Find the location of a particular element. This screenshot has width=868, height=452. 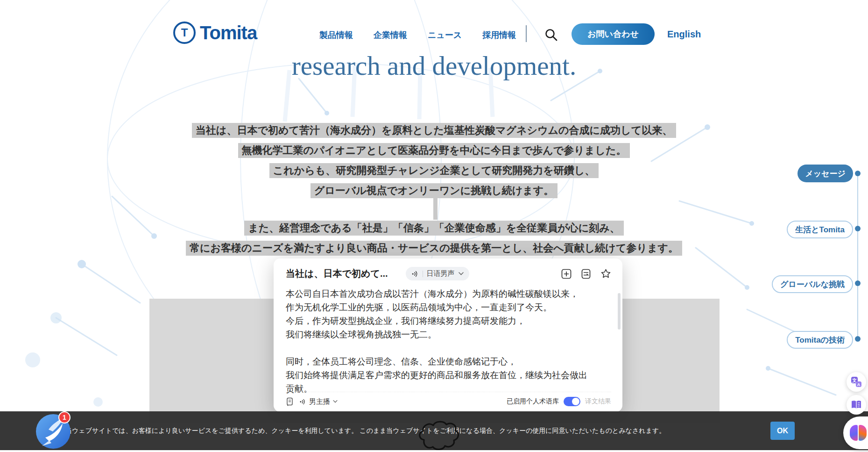

popup-scrollbar is located at coordinates (619, 311).